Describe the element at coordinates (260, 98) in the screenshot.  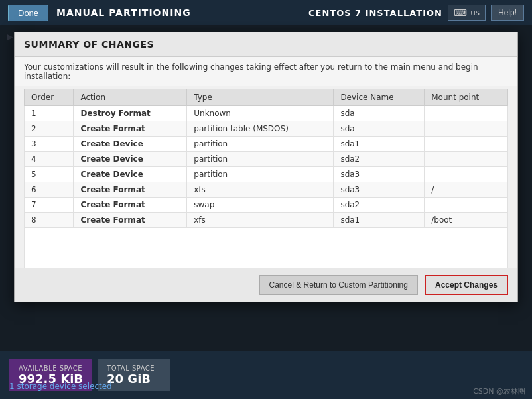
I see `col-type: Type` at that location.